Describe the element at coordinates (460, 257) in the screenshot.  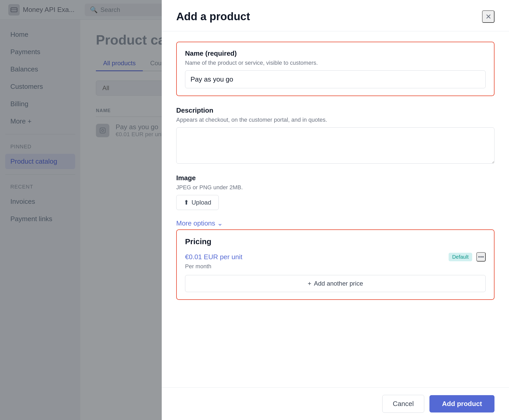
I see `default-badge: Default` at that location.